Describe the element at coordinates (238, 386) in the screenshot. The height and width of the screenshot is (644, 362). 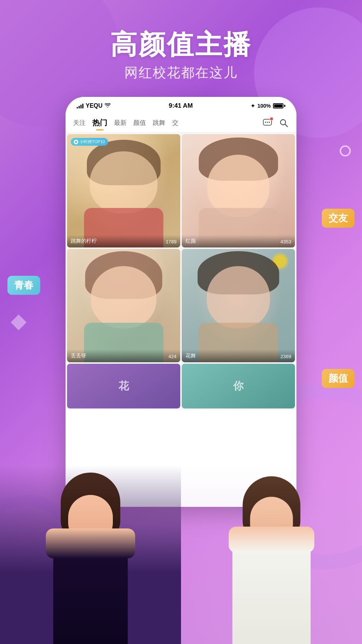
I see `bottom-item-text-2: 你` at that location.